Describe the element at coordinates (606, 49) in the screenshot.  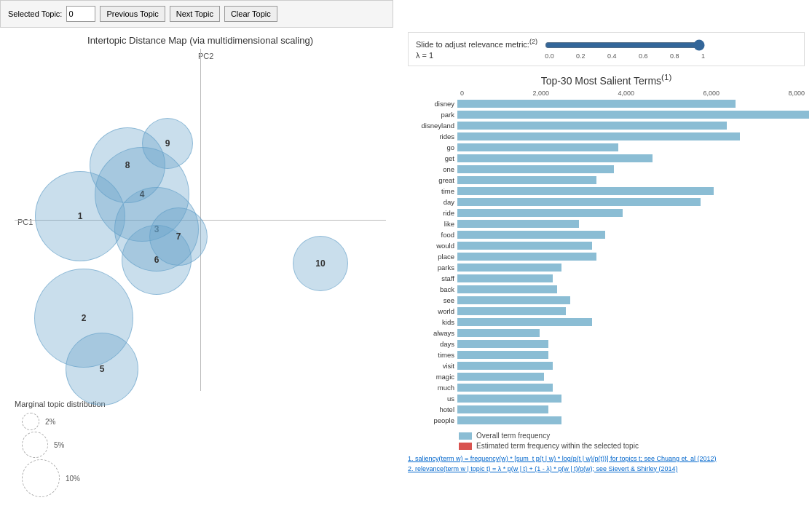
I see `slider-area: Slide to adjust relevance metric:(2) λ =…` at that location.